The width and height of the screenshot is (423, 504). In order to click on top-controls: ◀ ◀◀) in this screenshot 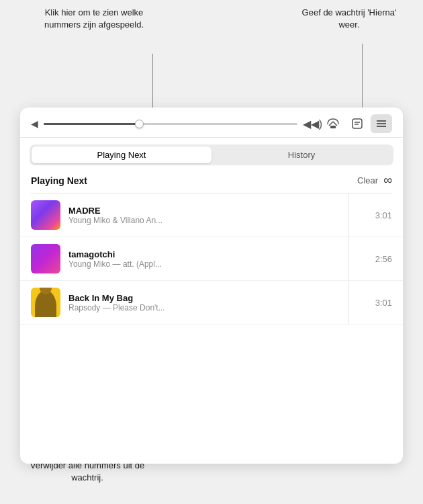, I will do `click(211, 122)`.